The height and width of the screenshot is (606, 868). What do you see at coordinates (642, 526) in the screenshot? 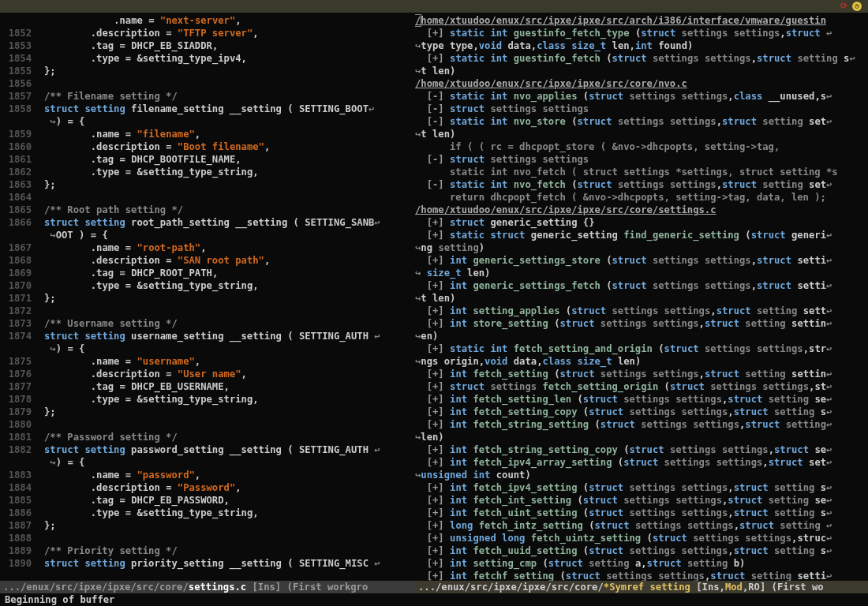
I see `symref-line: [+] long fetch_intz_setting (struct sett…` at bounding box center [642, 526].